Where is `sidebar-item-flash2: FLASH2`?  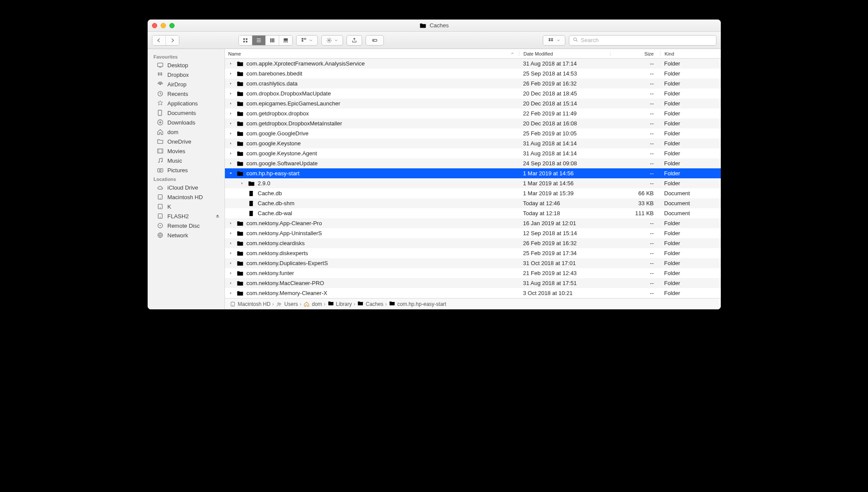
sidebar-item-flash2: FLASH2 is located at coordinates (186, 216).